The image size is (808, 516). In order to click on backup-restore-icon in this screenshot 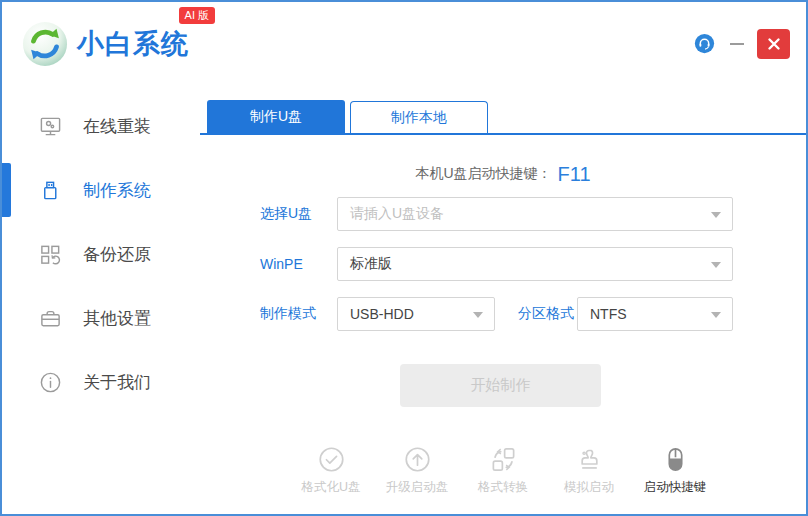, I will do `click(50, 254)`.